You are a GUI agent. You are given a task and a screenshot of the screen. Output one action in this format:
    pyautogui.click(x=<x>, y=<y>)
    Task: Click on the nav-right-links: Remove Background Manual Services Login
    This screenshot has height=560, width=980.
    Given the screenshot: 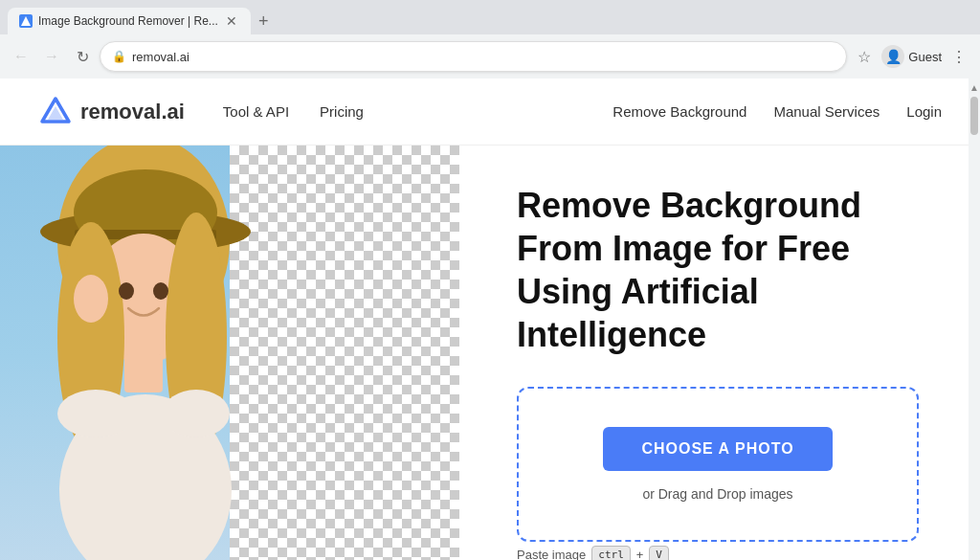 What is the action you would take?
    pyautogui.click(x=777, y=111)
    